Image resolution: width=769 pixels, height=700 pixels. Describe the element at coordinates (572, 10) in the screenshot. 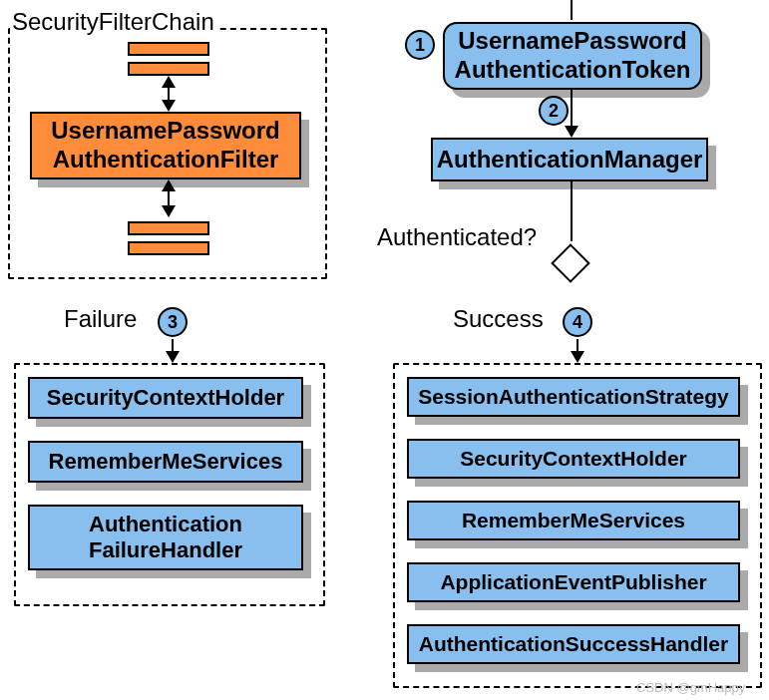

I see `entry-line` at that location.